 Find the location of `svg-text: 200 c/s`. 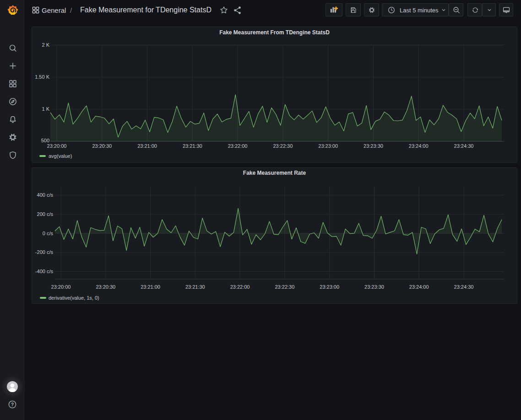

svg-text: 200 c/s is located at coordinates (45, 214).